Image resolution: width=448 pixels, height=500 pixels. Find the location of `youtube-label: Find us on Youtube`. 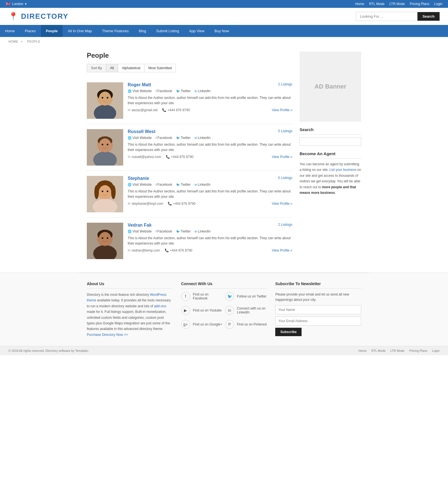

youtube-label: Find us on Youtube is located at coordinates (207, 310).